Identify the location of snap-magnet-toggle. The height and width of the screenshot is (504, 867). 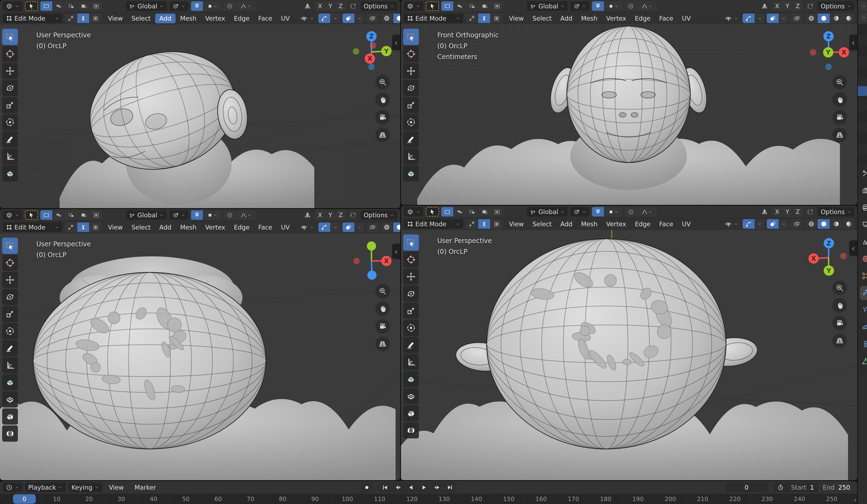
(598, 212).